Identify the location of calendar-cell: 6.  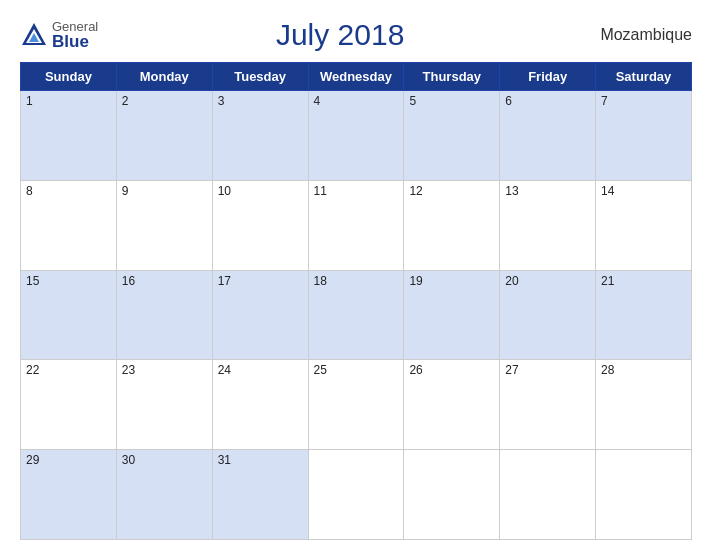
(548, 136).